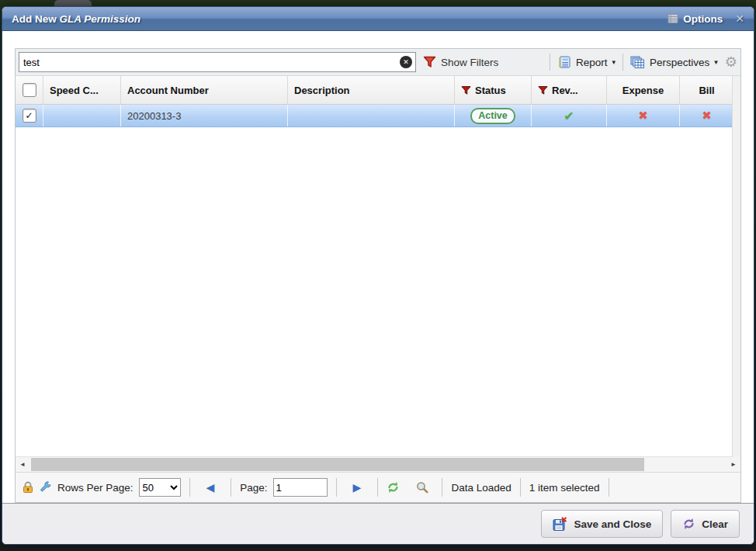  What do you see at coordinates (378, 62) in the screenshot?
I see `grid-toolbar: ✕ Show Filters Report ▾ Pe` at bounding box center [378, 62].